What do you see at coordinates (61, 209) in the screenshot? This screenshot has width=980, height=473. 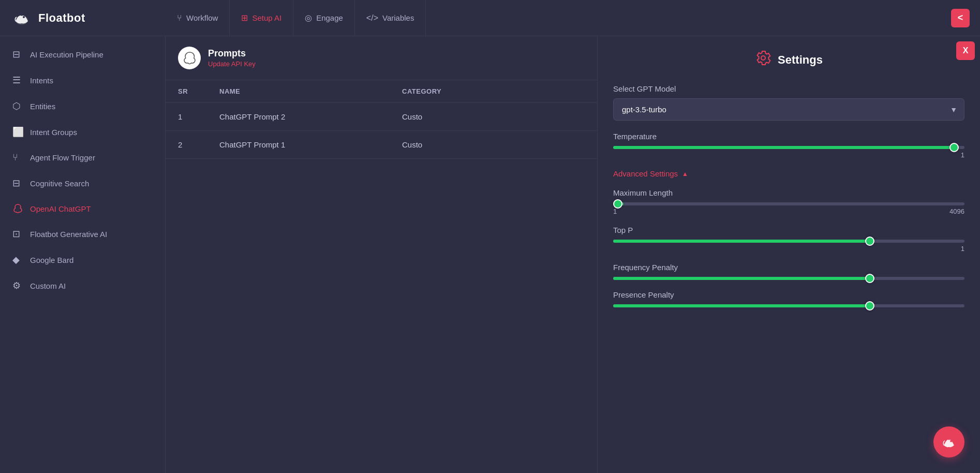 I see `sidebar-label-openai: OpenAI ChatGPT` at bounding box center [61, 209].